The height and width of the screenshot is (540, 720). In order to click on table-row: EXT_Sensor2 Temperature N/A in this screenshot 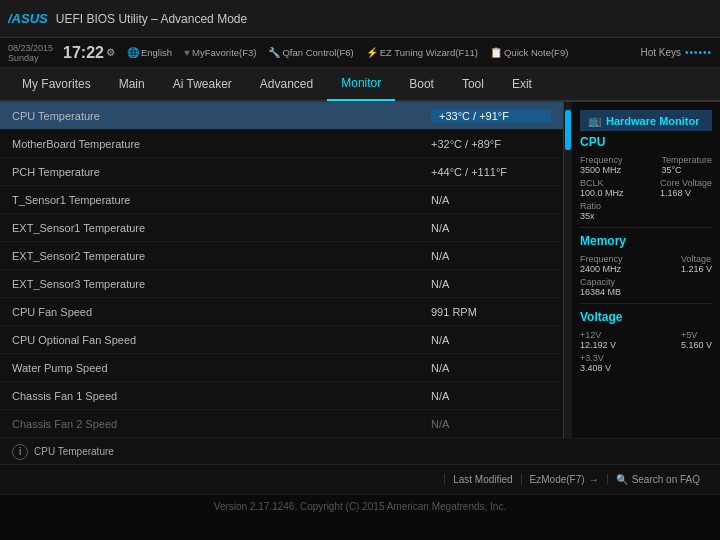, I will do `click(282, 256)`.